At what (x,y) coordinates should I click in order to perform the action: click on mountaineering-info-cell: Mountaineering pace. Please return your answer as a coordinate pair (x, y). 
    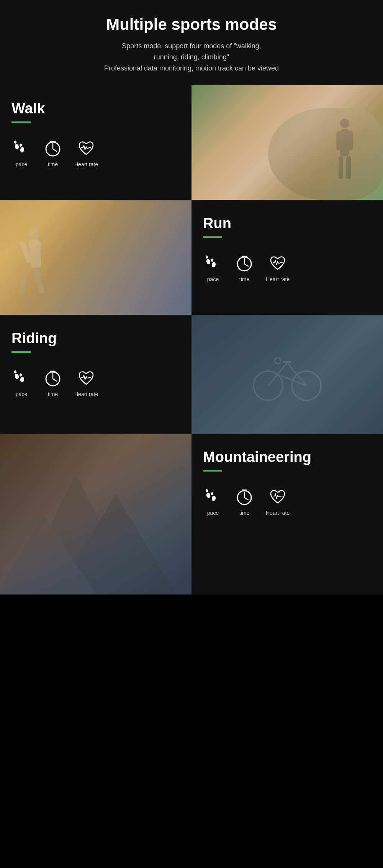
    Looking at the image, I should click on (287, 514).